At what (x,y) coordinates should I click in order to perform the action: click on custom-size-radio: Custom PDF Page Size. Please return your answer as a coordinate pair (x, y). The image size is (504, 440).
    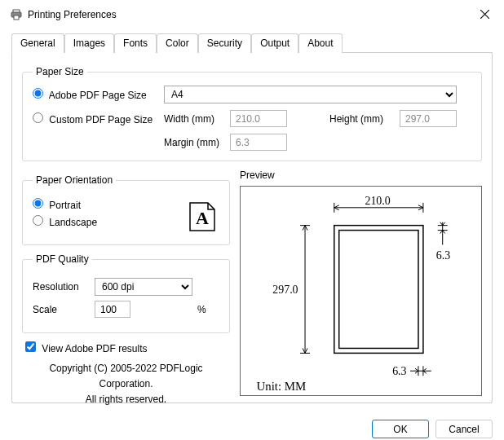
    Looking at the image, I should click on (96, 119).